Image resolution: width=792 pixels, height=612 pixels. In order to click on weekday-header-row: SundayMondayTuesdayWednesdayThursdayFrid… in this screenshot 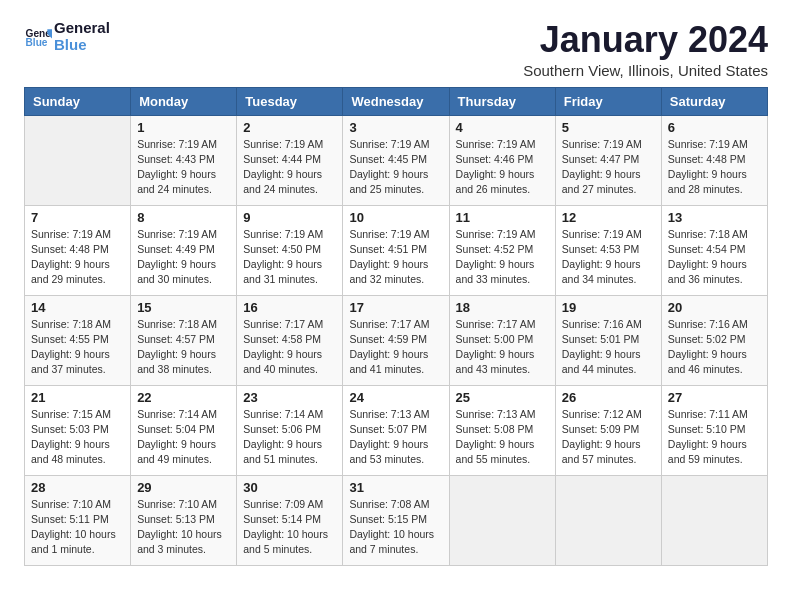, I will do `click(396, 101)`.